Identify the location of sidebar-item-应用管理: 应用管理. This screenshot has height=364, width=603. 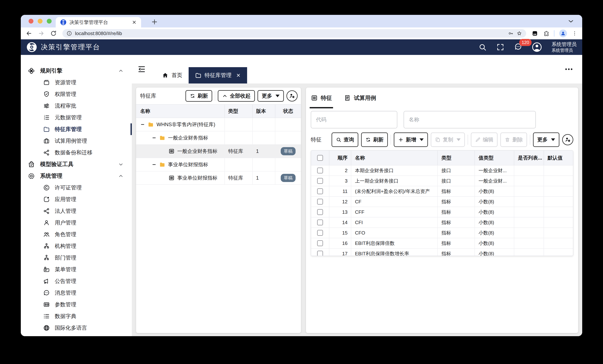
(76, 199).